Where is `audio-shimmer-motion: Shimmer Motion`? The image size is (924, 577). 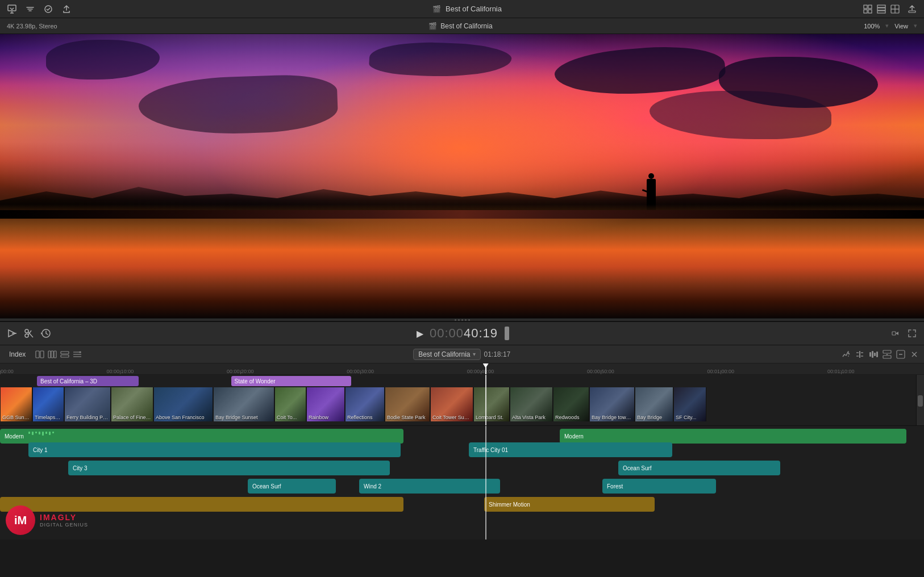 audio-shimmer-motion: Shimmer Motion is located at coordinates (569, 504).